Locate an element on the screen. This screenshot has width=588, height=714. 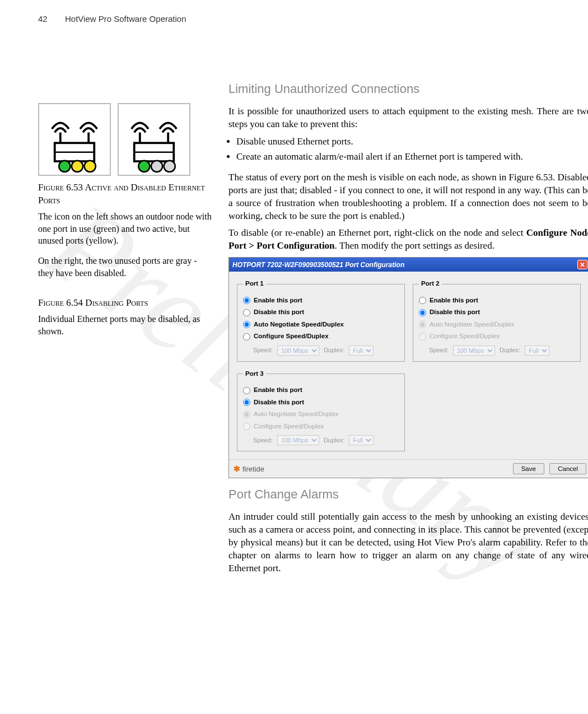
port2-enable-label: Enable this port is located at coordinates (454, 301).